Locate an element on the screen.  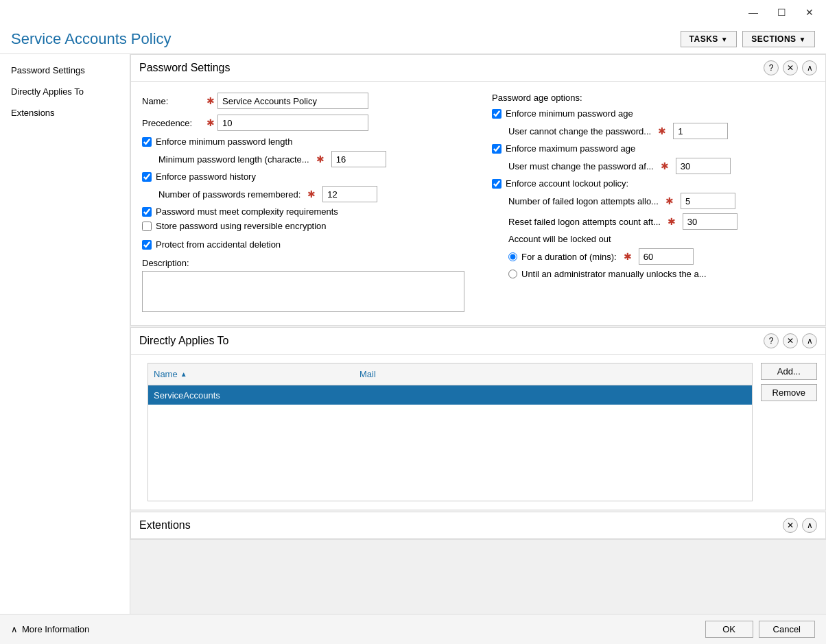
sidebar: Password Settings Directly Applies To Ex… is located at coordinates (65, 334).